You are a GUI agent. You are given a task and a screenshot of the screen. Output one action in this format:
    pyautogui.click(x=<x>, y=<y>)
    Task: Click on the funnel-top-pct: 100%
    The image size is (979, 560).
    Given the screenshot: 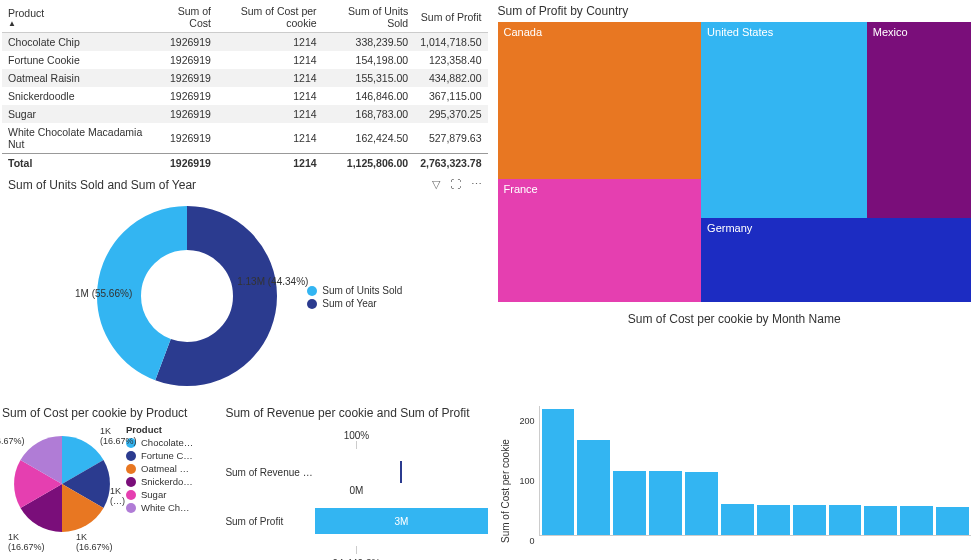 What is the action you would take?
    pyautogui.click(x=356, y=436)
    